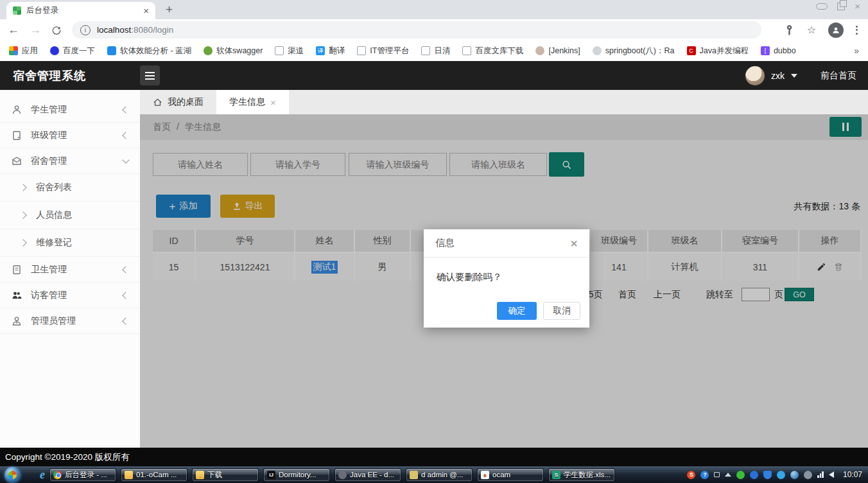 Image resolution: width=868 pixels, height=483 pixels. What do you see at coordinates (253, 102) in the screenshot?
I see `tab-student-info: 学生信息 ×` at bounding box center [253, 102].